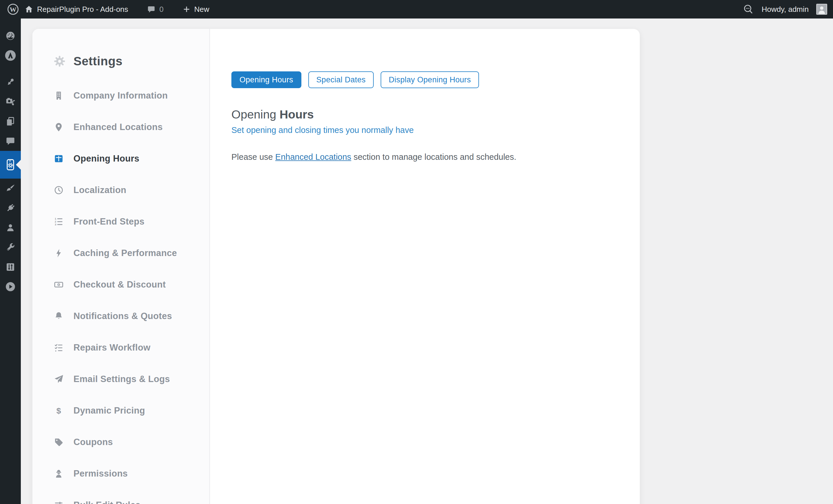 The height and width of the screenshot is (504, 833). Describe the element at coordinates (10, 208) in the screenshot. I see `plugins-plug-icon` at that location.